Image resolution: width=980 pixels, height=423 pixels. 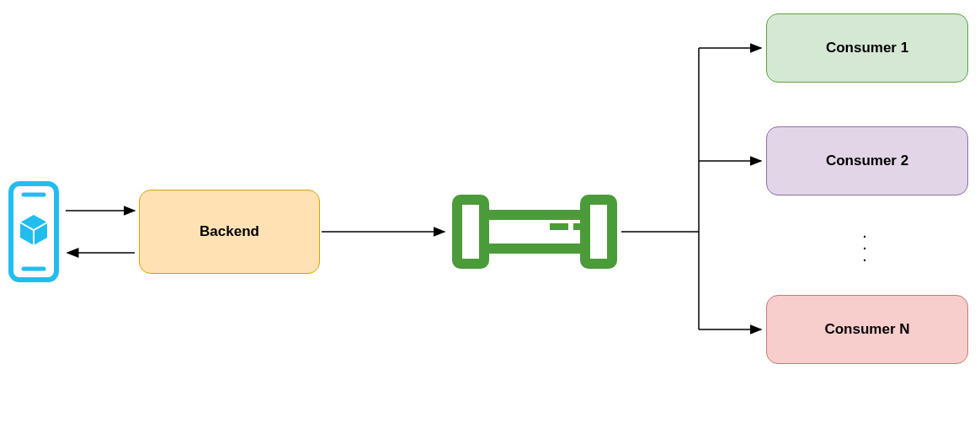 I want to click on consumer-1-node: Consumer 1, so click(x=867, y=48).